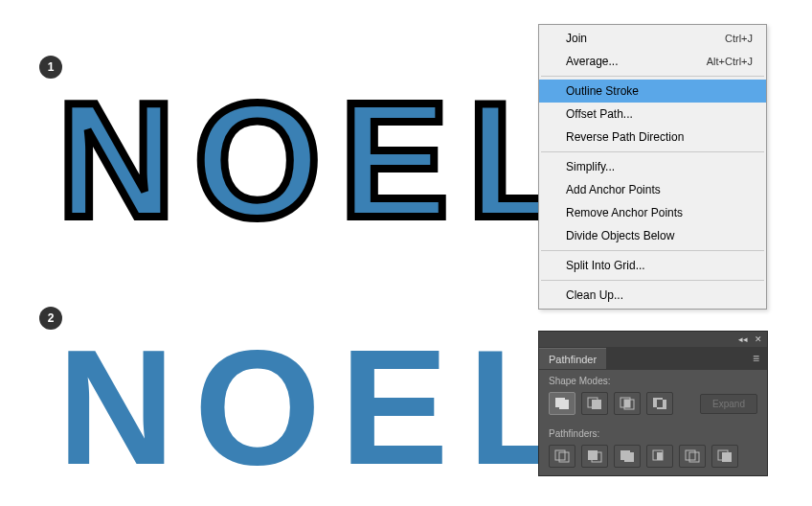 Image resolution: width=812 pixels, height=506 pixels. Describe the element at coordinates (660, 403) in the screenshot. I see `exclude-button` at that location.